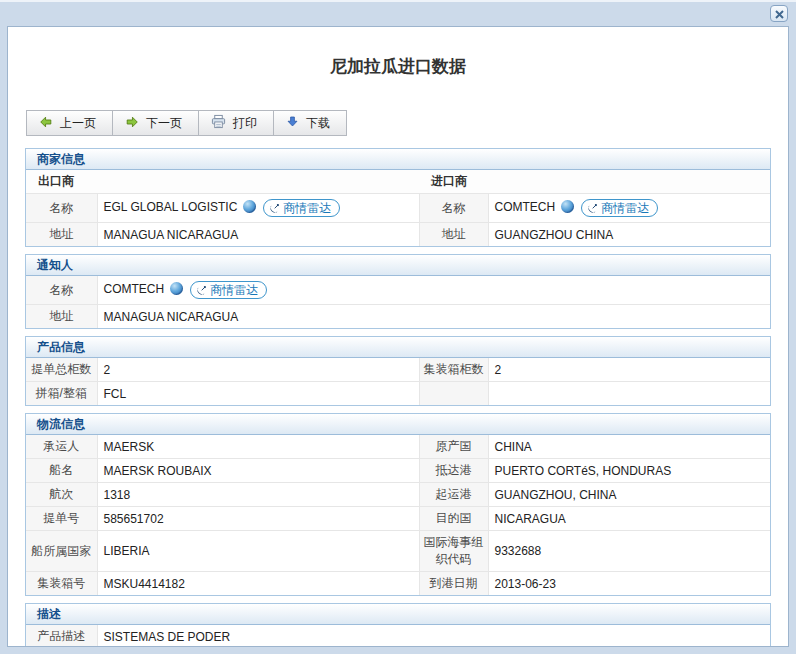 This screenshot has width=796, height=654. I want to click on importer-name-cell: COMTECH商情雷达, so click(629, 208).